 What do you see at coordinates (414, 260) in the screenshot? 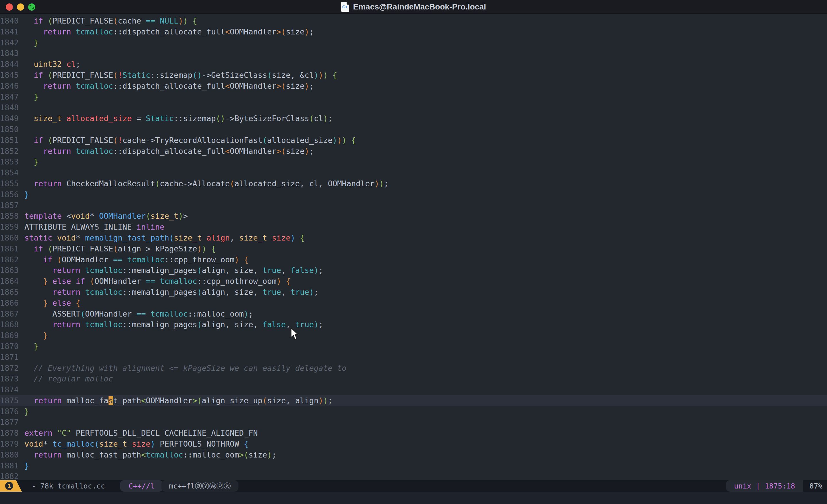
I see `code-line: 1862 if (OOMHandler == tcmalloc::cpp_thr…` at bounding box center [414, 260].